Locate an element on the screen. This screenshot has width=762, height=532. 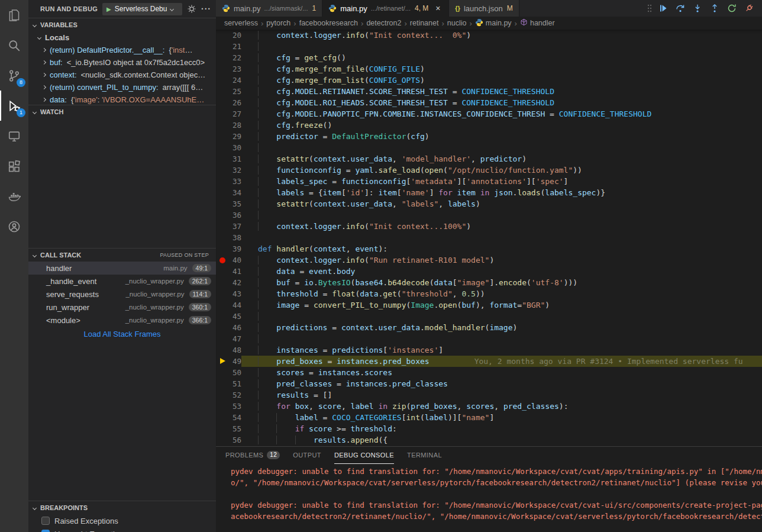
code-line-content: data = event.body is located at coordinates (502, 271).